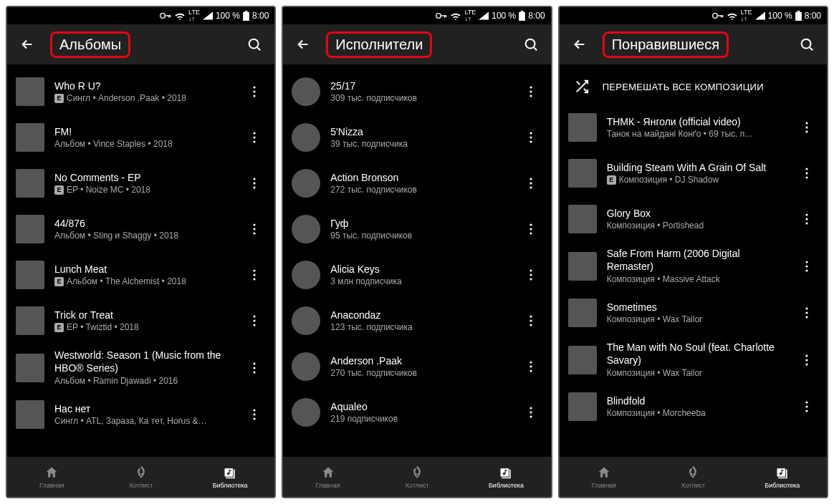  What do you see at coordinates (140, 415) in the screenshot?
I see `list-item: Нас нет Сингл • ATL, Зараза, Ка тет, Hor…` at bounding box center [140, 415].